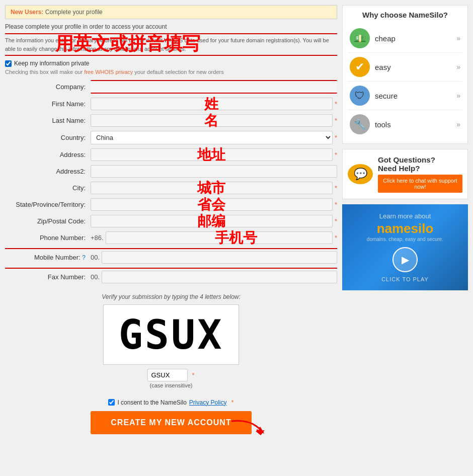  I want to click on captcha-section: Verify your submission by typing the 4 l…, so click(171, 341).